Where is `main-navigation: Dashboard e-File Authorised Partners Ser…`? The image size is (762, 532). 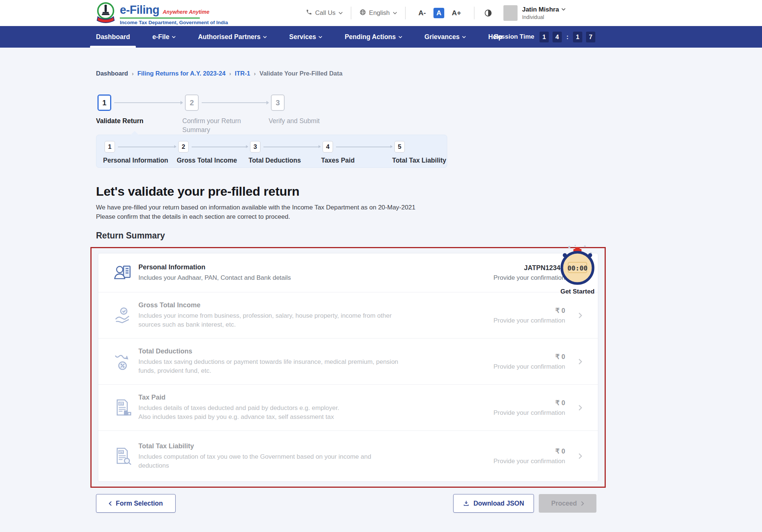 main-navigation: Dashboard e-File Authorised Partners Ser… is located at coordinates (381, 37).